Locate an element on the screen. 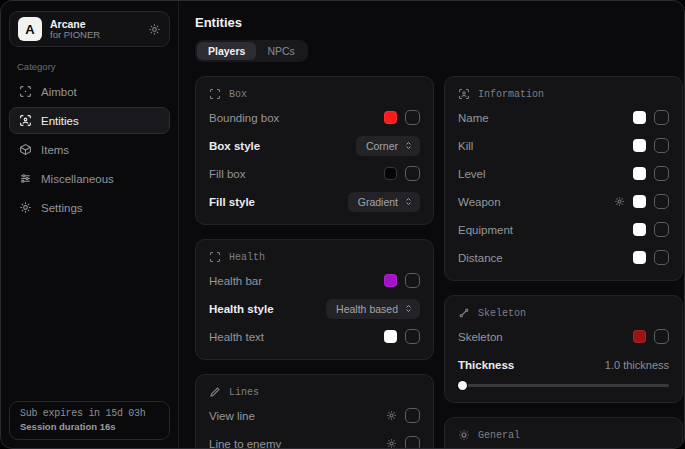 The width and height of the screenshot is (685, 449). section-title: Lines is located at coordinates (244, 392).